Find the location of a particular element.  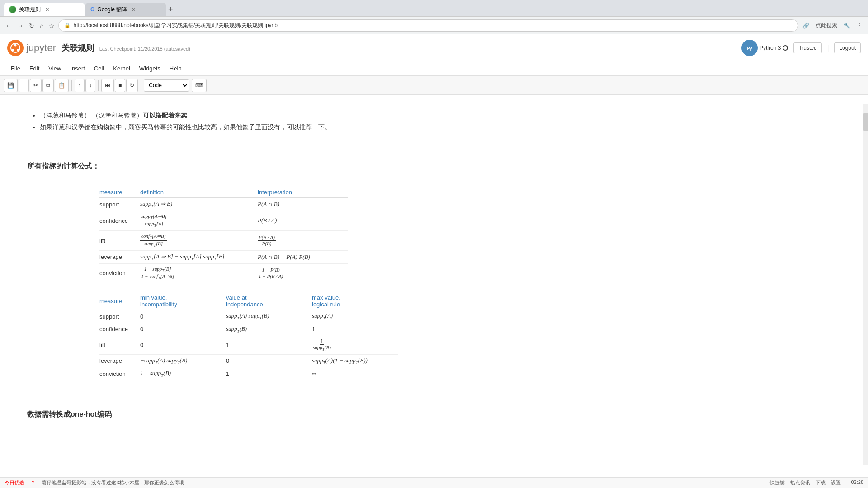

add-cell-button: + is located at coordinates (24, 85).